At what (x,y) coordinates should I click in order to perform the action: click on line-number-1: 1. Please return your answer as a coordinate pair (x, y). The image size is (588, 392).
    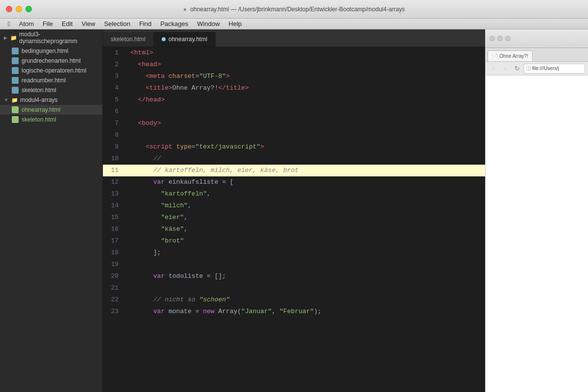
    Looking at the image, I should click on (115, 53).